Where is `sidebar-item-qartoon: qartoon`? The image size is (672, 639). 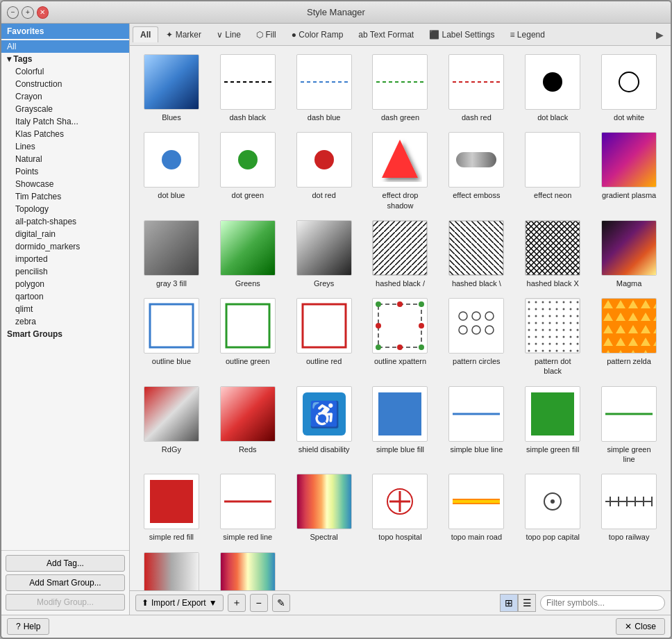 sidebar-item-qartoon: qartoon is located at coordinates (65, 297).